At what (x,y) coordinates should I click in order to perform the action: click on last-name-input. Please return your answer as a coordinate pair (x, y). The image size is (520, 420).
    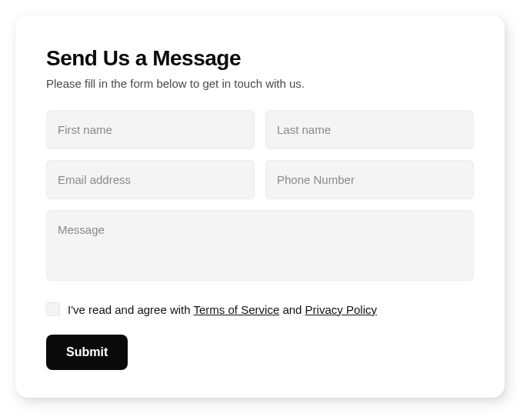
    Looking at the image, I should click on (369, 129).